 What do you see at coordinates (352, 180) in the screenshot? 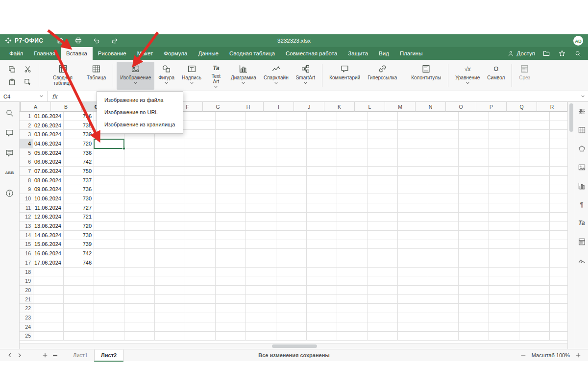
I see `cell-K8` at bounding box center [352, 180].